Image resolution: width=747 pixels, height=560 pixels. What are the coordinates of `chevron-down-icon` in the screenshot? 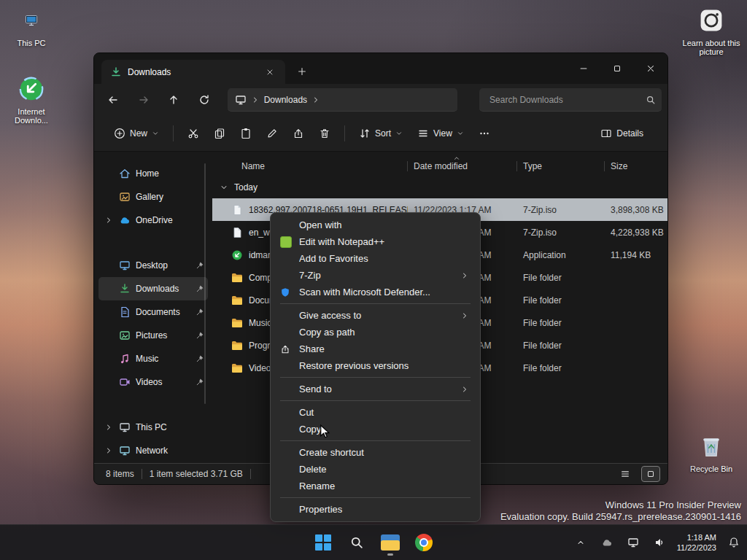 It's located at (224, 187).